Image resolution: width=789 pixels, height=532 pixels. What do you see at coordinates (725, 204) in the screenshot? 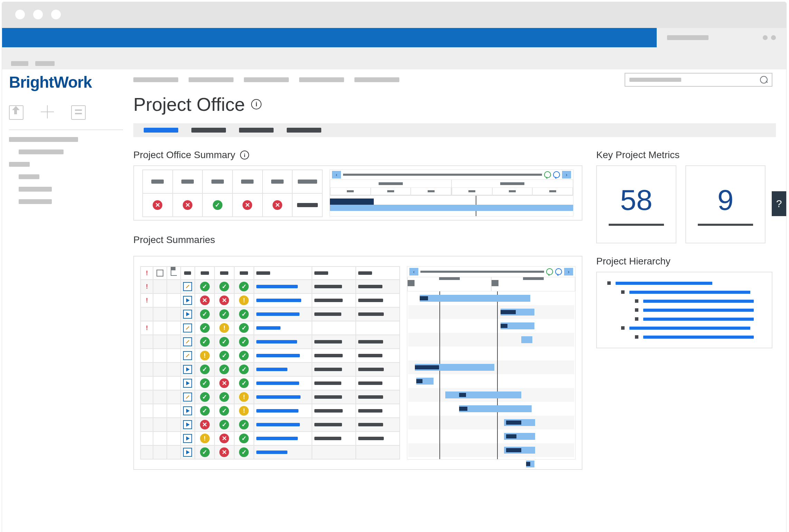
I see `metric-card: 9` at bounding box center [725, 204].